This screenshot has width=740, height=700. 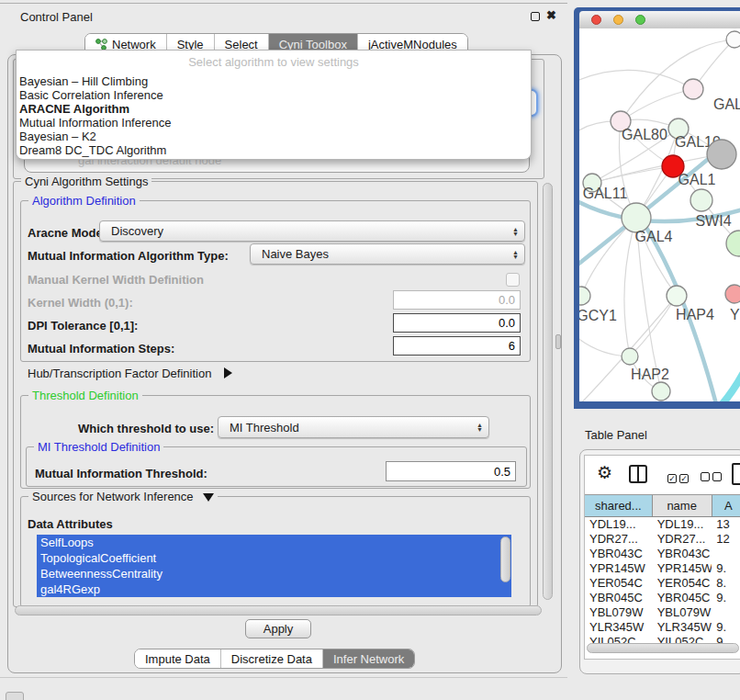 What do you see at coordinates (678, 477) in the screenshot?
I see `select-all-columns-icon: ✓✓` at bounding box center [678, 477].